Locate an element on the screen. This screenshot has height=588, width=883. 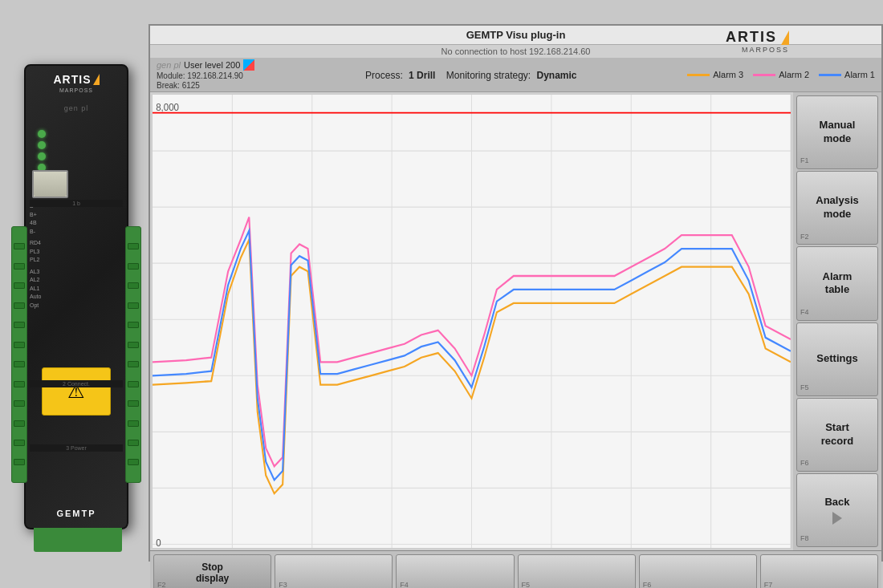
settings-fkey: F5 is located at coordinates (804, 388).